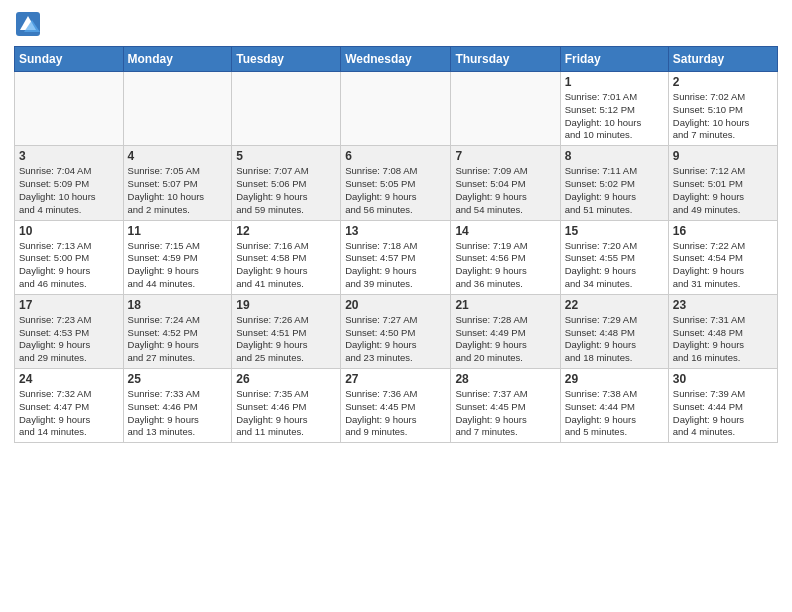 The height and width of the screenshot is (612, 792). What do you see at coordinates (396, 379) in the screenshot?
I see `day-number: 27` at bounding box center [396, 379].